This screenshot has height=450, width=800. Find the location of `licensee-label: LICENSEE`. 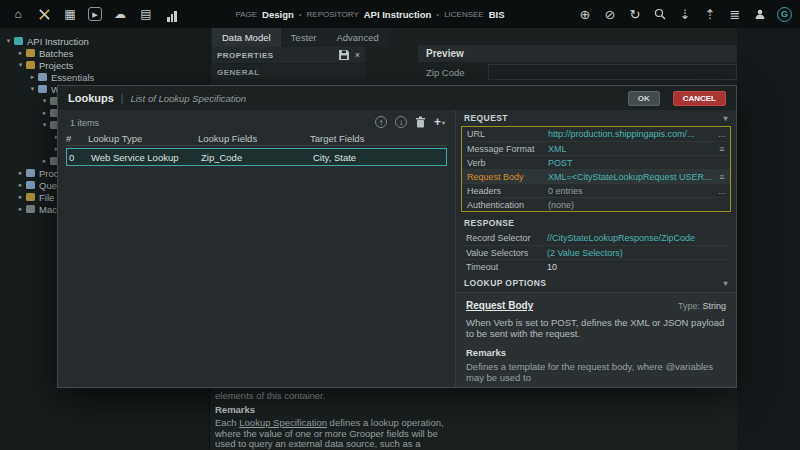

licensee-label: LICENSEE is located at coordinates (464, 14).